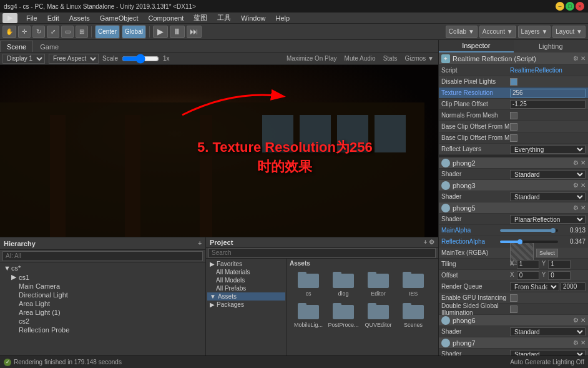  I want to click on menu-tools: 工具, so click(224, 18).